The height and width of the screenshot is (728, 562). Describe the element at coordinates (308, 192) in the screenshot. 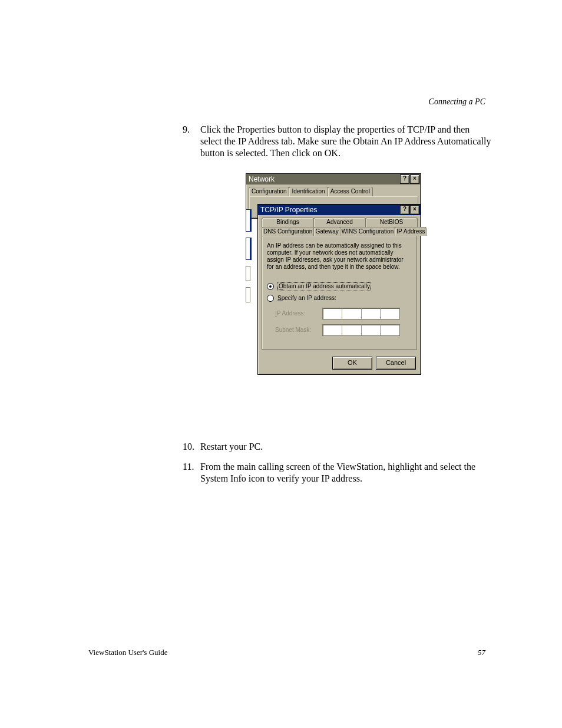

I see `tab-identification: Identification` at that location.